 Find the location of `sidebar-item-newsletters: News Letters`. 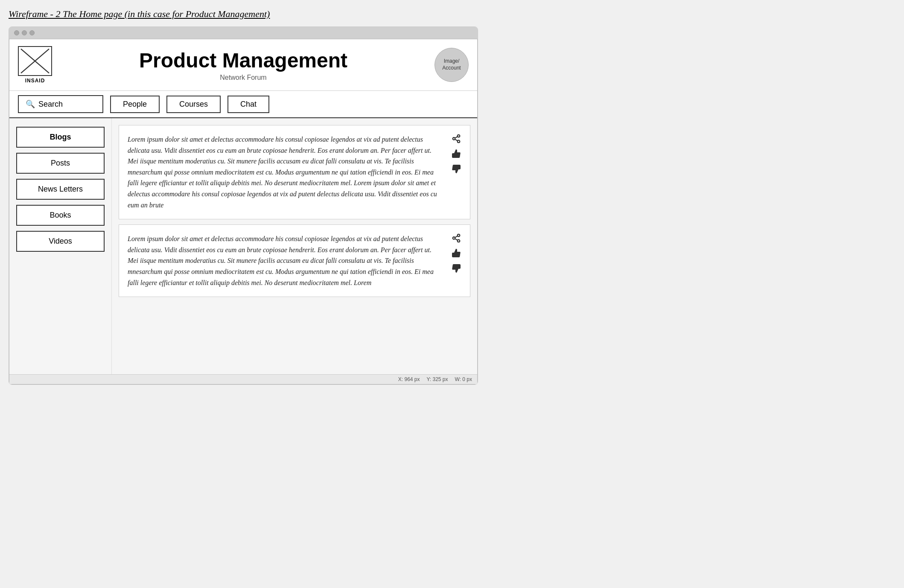

sidebar-item-newsletters: News Letters is located at coordinates (61, 189).